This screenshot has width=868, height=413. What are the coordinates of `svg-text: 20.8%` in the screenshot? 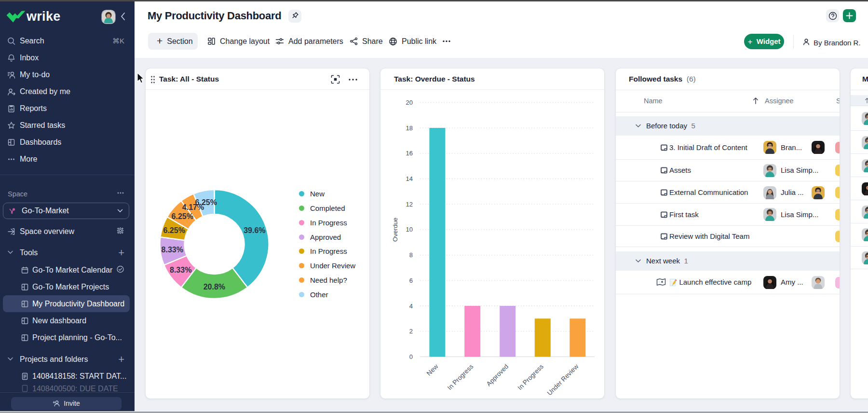 It's located at (214, 287).